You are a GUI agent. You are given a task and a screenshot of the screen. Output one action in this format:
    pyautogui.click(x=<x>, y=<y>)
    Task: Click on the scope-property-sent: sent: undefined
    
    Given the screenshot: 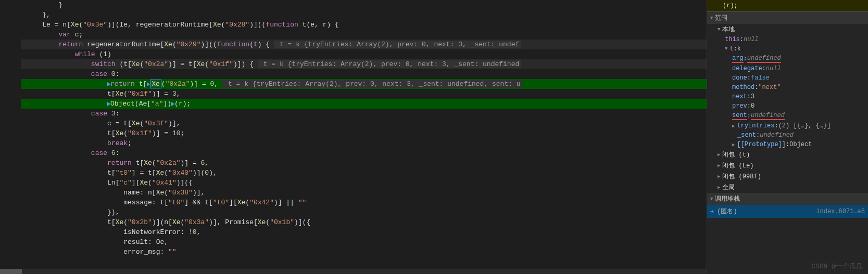 What is the action you would take?
    pyautogui.click(x=787, y=116)
    